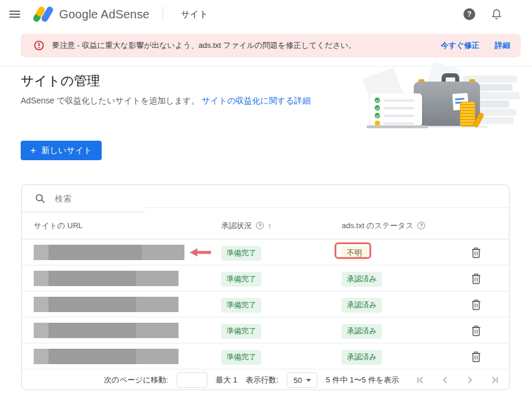  What do you see at coordinates (353, 251) in the screenshot?
I see `annotation-highlight-box` at bounding box center [353, 251].